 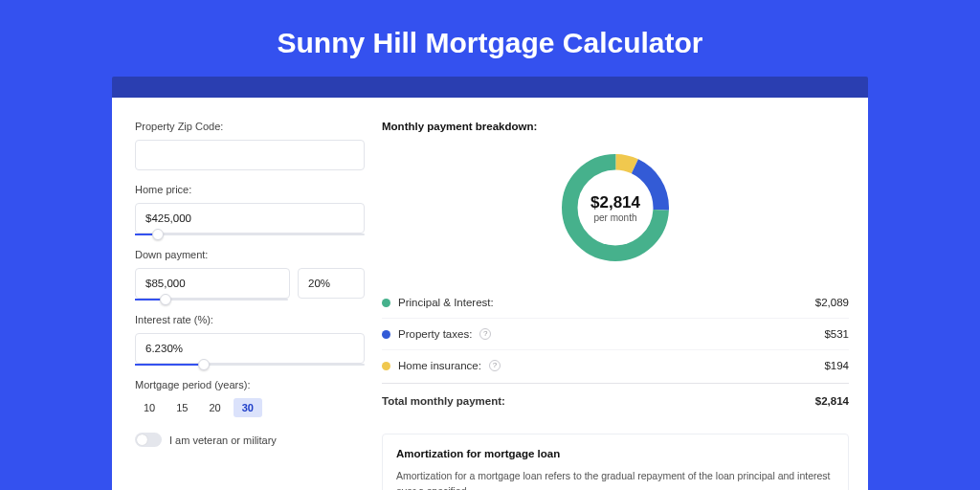 I want to click on breakdown-rows: Principal & Interest:$2,089Property taxe…, so click(x=615, y=334).